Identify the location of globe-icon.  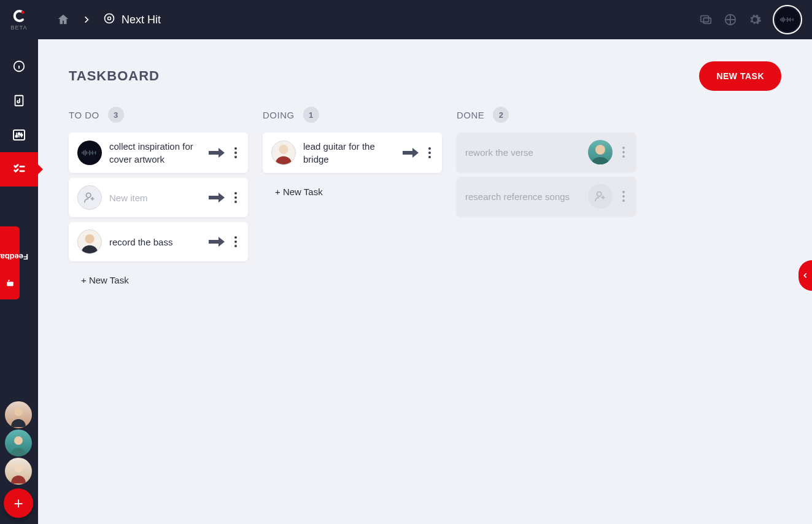
(730, 20).